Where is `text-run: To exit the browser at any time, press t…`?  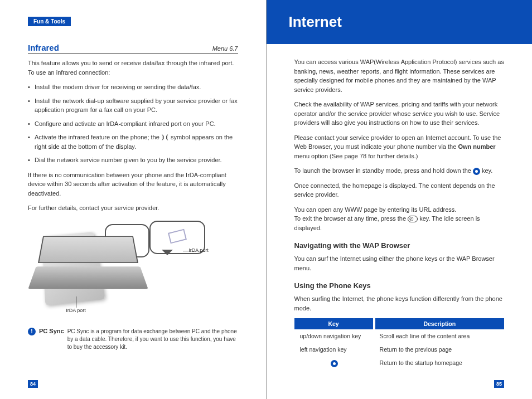 text-run: To exit the browser at any time, press t… is located at coordinates (351, 218).